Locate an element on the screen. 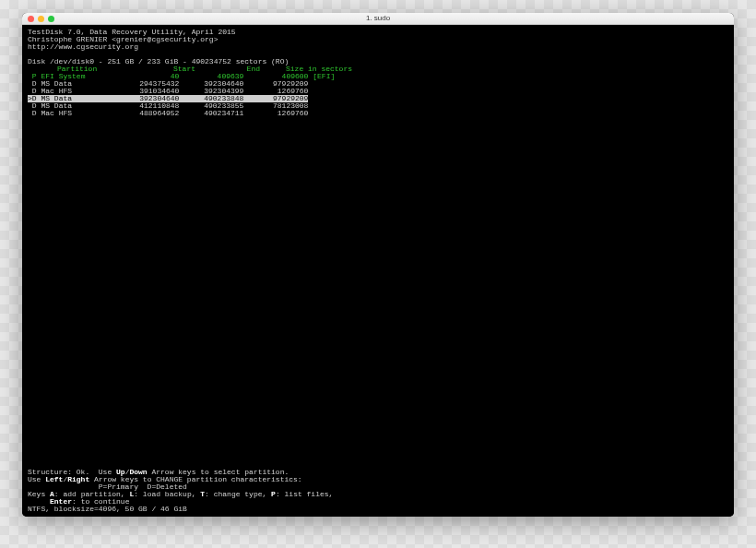  window-title: 1. sudo is located at coordinates (378, 18).